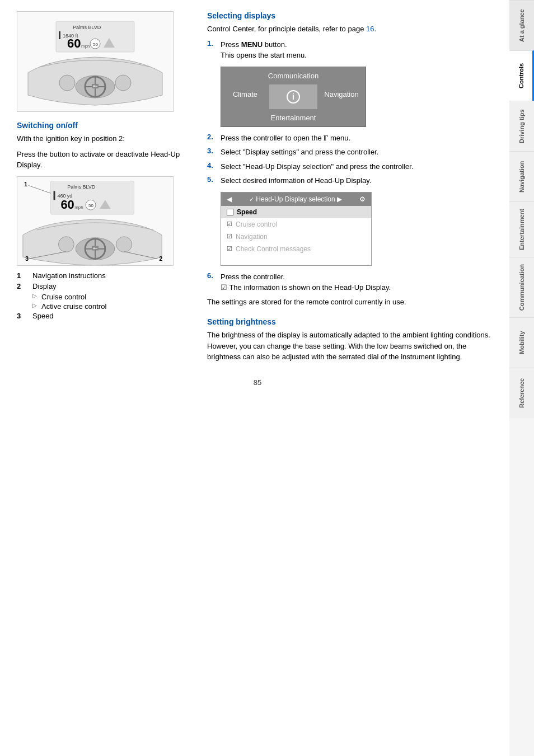 The image size is (534, 756). Describe the element at coordinates (317, 167) in the screenshot. I see `step-text-4: Select "Head-Up Display selection" and p…` at that location.